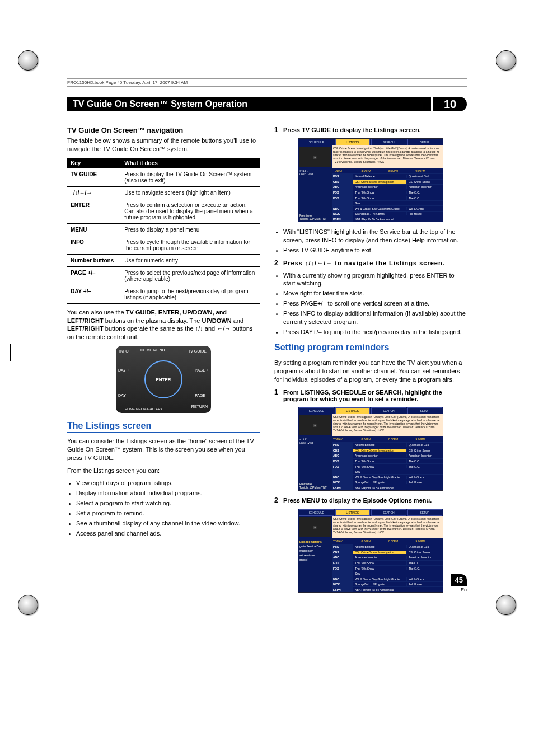 The height and width of the screenshot is (756, 534). What do you see at coordinates (375, 303) in the screenshot?
I see `list-item: Press PAGE+/– to scroll one vertical scr…` at bounding box center [375, 303].